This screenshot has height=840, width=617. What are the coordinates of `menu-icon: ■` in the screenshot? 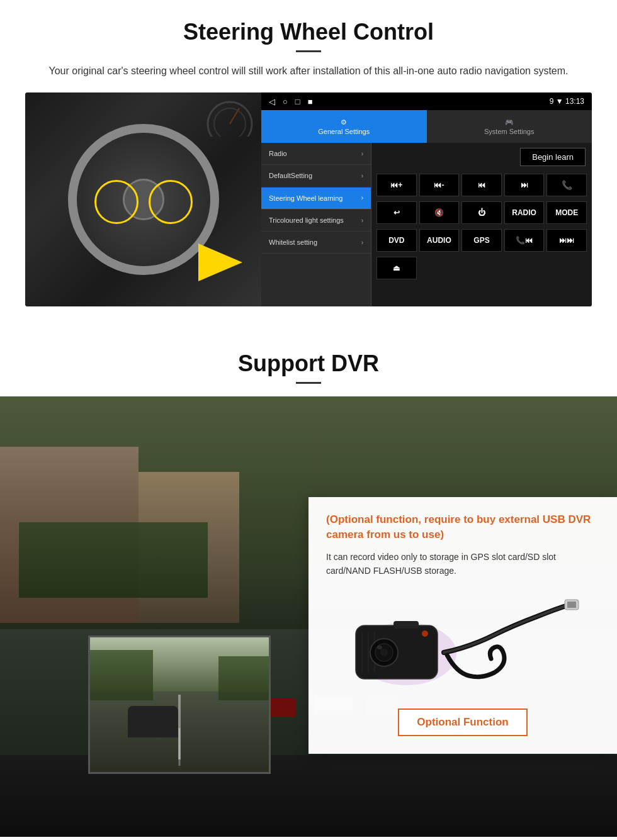 It's located at (310, 102).